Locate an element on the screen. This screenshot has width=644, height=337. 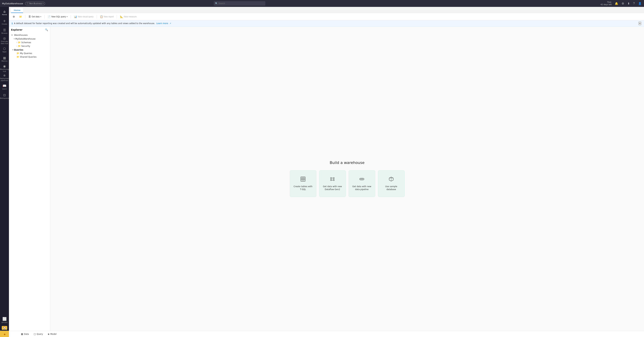
sidebar-item-deployment: ⊕ Deployment pipelines is located at coordinates (4, 78).